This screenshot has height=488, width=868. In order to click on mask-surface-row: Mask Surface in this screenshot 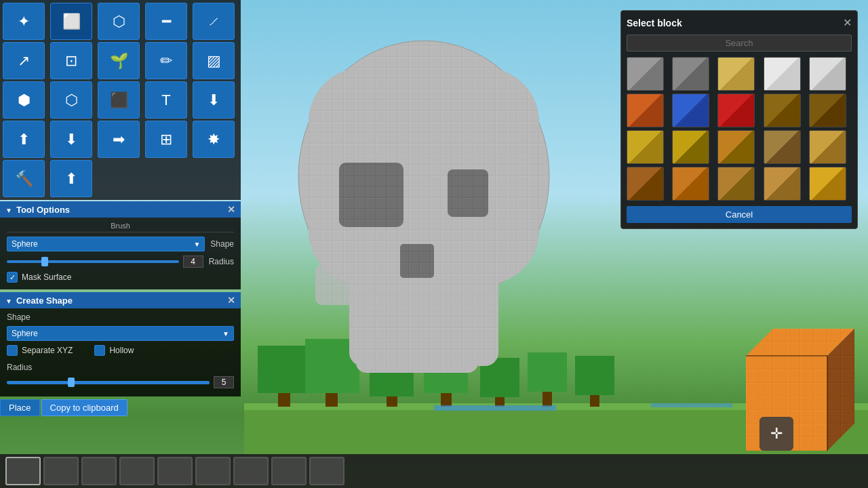, I will do `click(121, 277)`.